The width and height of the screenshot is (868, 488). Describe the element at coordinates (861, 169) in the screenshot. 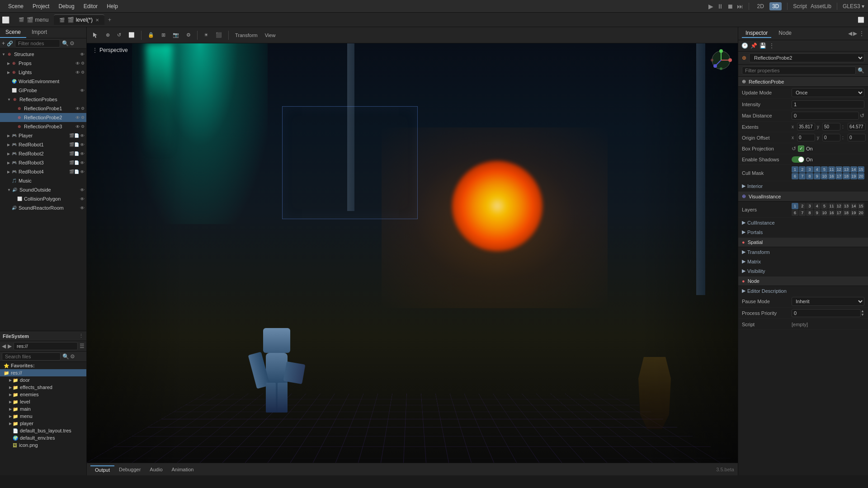

I see `cull-cell-15: 15` at that location.